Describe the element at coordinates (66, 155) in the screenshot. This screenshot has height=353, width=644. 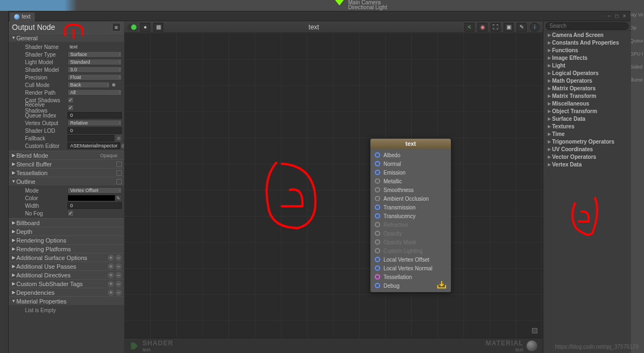
I see `section-blend-mode-header: ▶Blend ModeOpaque` at that location.